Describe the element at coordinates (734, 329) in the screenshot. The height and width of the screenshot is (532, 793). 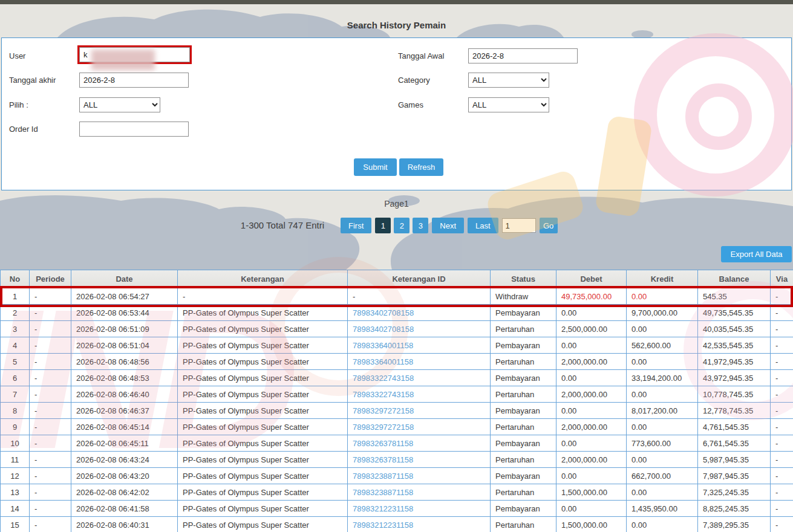
I see `cell-balance: 40,035,545.35` at that location.